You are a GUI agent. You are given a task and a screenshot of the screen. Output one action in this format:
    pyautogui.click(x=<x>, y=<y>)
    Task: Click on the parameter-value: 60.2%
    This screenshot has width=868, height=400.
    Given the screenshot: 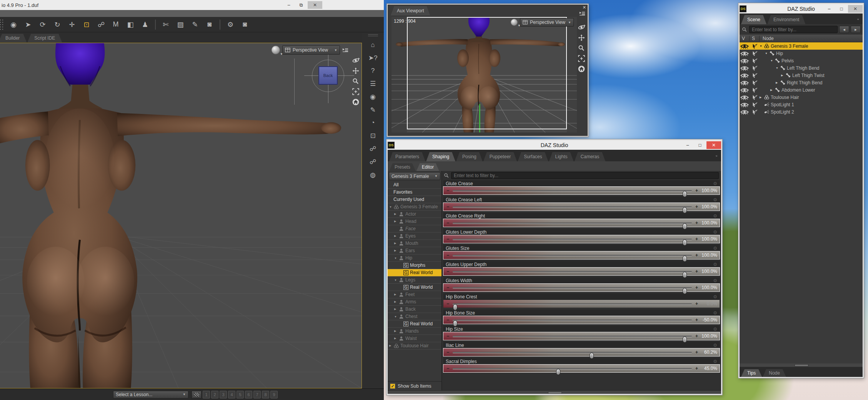 What is the action you would take?
    pyautogui.click(x=708, y=352)
    